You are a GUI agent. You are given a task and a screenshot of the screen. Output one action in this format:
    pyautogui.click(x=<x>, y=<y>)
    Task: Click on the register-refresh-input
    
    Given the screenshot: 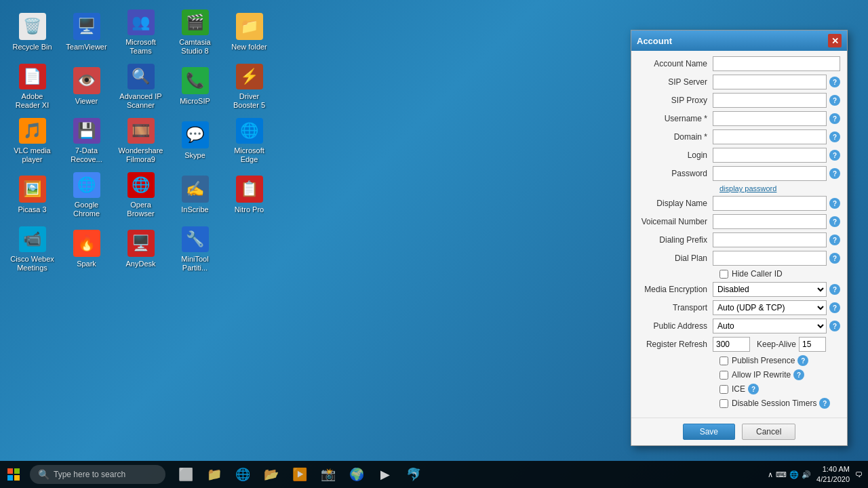 What is the action you would take?
    pyautogui.click(x=731, y=344)
    